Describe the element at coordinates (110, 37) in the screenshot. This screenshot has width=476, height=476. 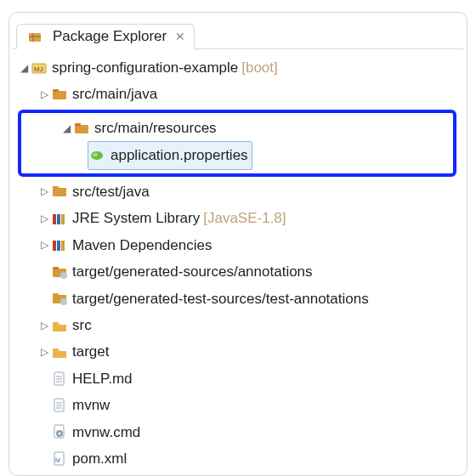
I see `tab-title: Package Explorer` at that location.